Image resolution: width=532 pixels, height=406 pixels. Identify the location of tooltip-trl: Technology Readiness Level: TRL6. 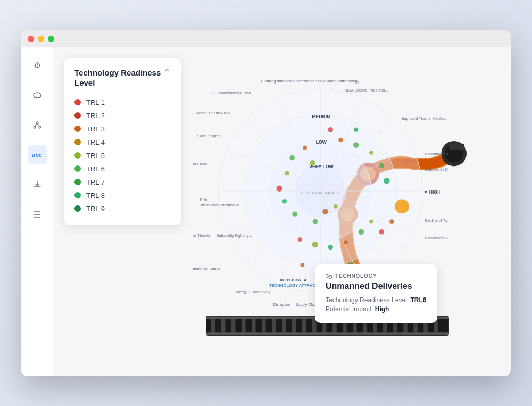
(376, 300).